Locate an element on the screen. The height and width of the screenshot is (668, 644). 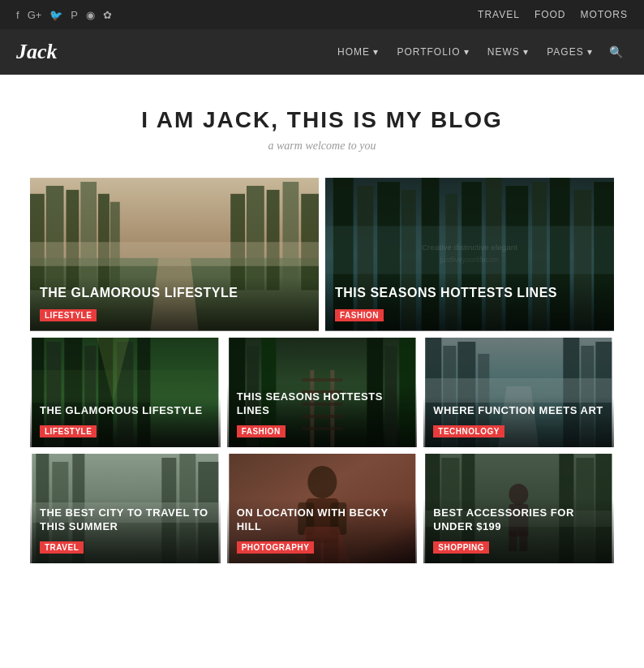
twitter-icon: 🐦 is located at coordinates (56, 15).